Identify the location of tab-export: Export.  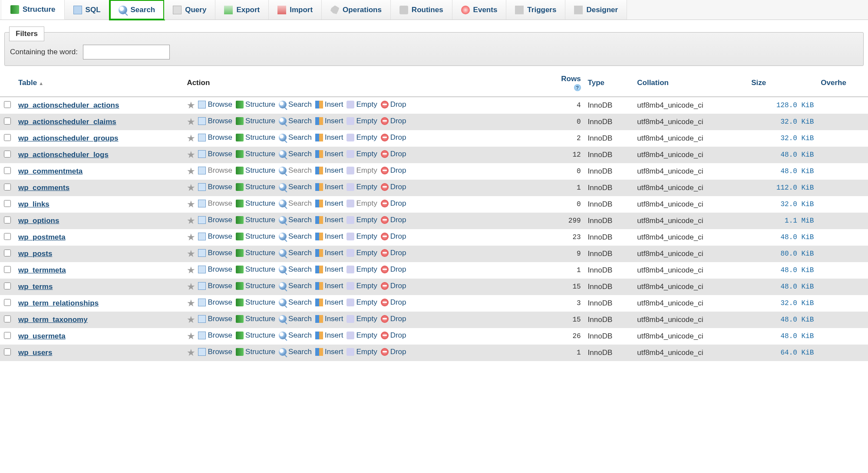
(242, 10).